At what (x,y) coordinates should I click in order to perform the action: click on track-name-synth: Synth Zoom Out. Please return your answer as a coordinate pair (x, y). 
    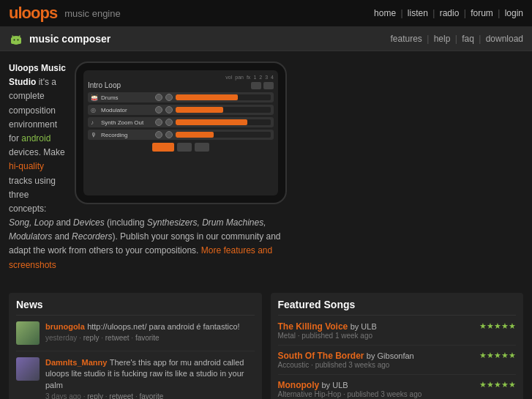
    Looking at the image, I should click on (127, 123).